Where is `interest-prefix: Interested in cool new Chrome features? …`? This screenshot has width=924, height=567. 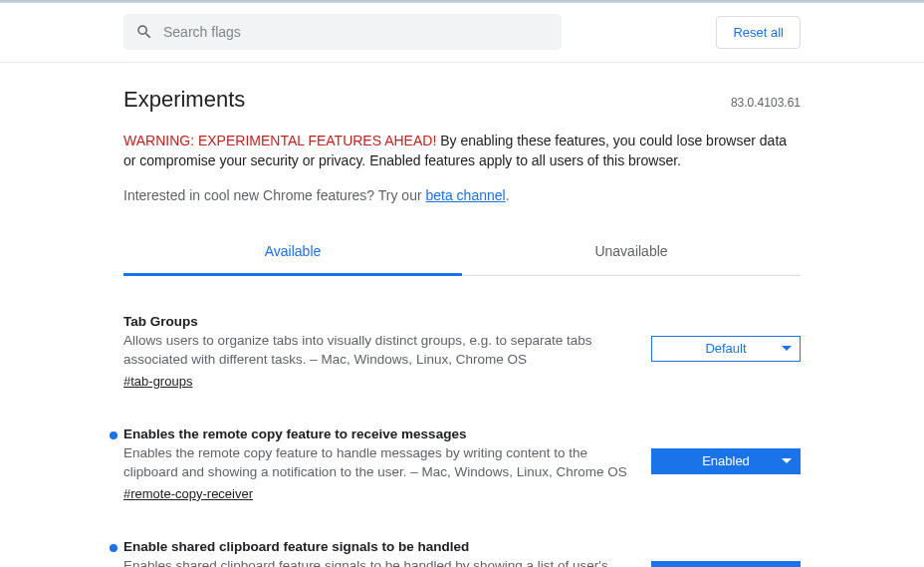 interest-prefix: Interested in cool new Chrome features? … is located at coordinates (275, 195).